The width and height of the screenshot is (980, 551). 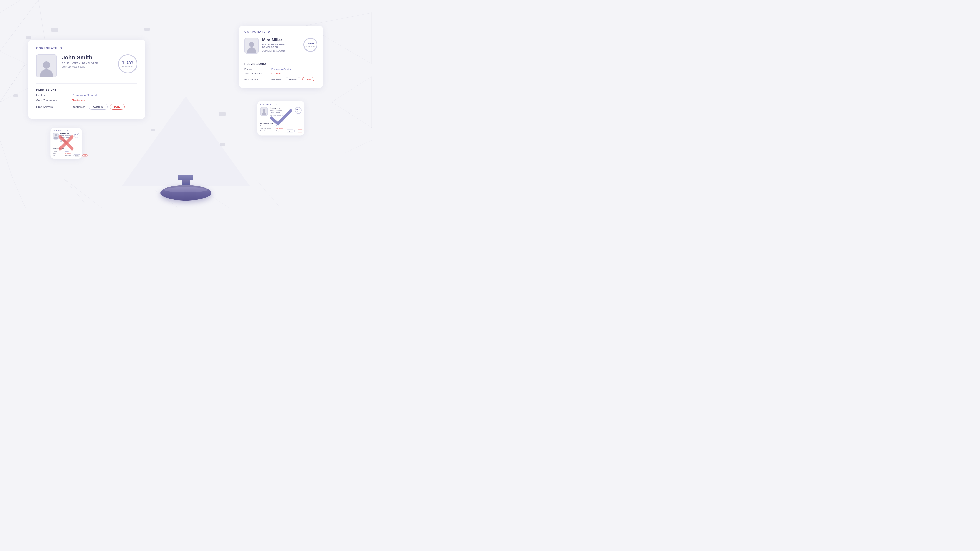 What do you see at coordinates (98, 106) in the screenshot?
I see `approve-button-john: Approve` at bounding box center [98, 106].